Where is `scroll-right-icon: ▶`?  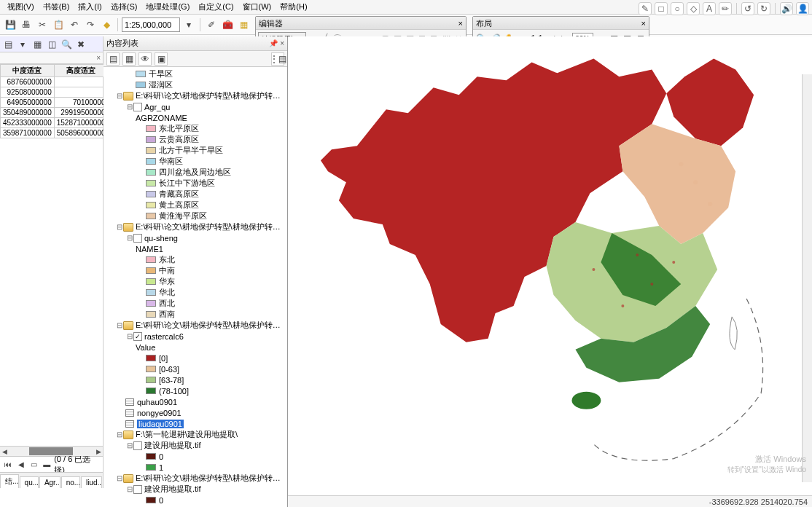 scroll-right-icon: ▶ is located at coordinates (98, 452).